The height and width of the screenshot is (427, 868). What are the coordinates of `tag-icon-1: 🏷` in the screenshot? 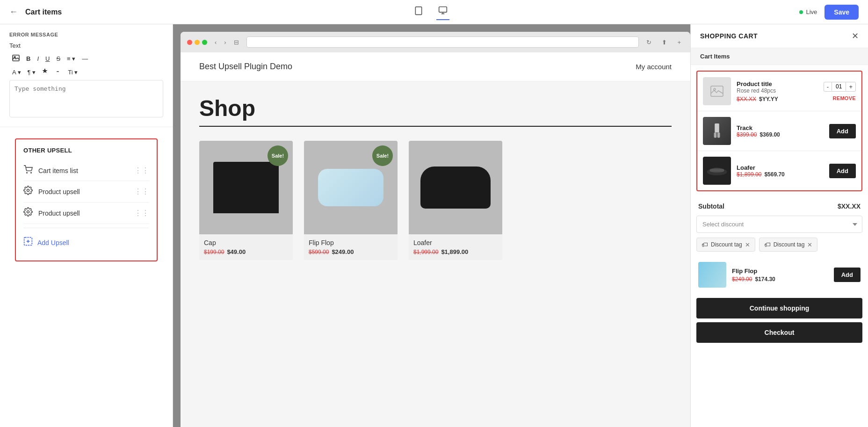 It's located at (705, 245).